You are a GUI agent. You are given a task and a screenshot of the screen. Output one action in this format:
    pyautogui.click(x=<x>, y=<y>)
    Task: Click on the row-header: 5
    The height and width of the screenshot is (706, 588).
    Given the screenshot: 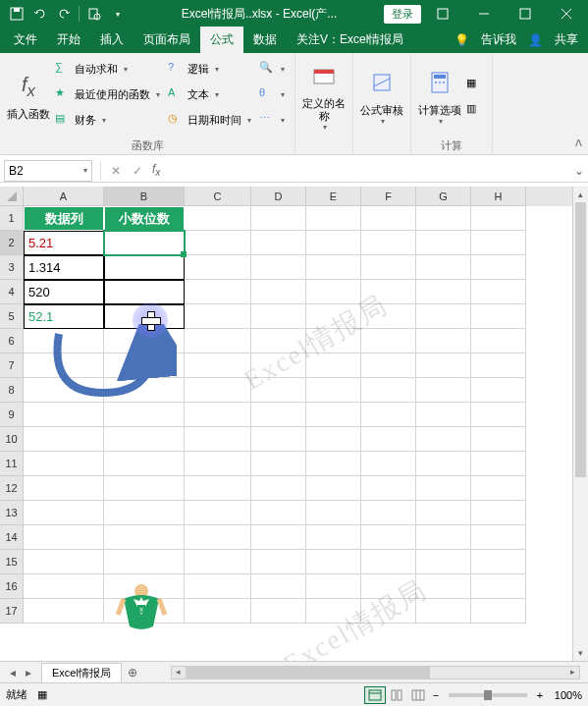 What is the action you would take?
    pyautogui.click(x=12, y=316)
    